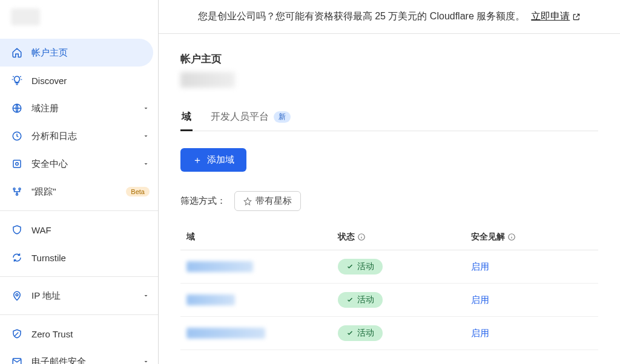 The height and width of the screenshot is (364, 620). What do you see at coordinates (91, 258) in the screenshot?
I see `sidebar-item-label: Turnstile` at bounding box center [91, 258].